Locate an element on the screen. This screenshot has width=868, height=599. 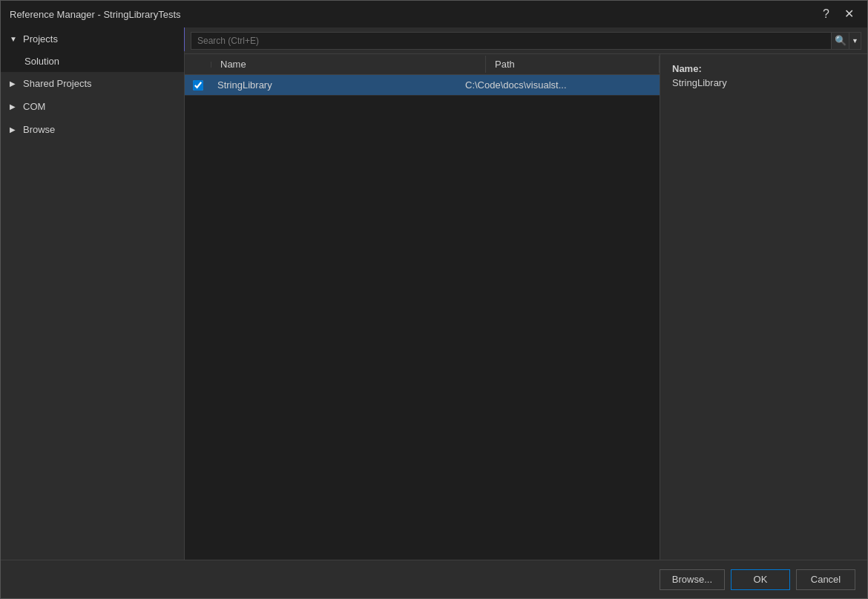
sidebar-item-projects: ▼ Projects is located at coordinates (92, 39).